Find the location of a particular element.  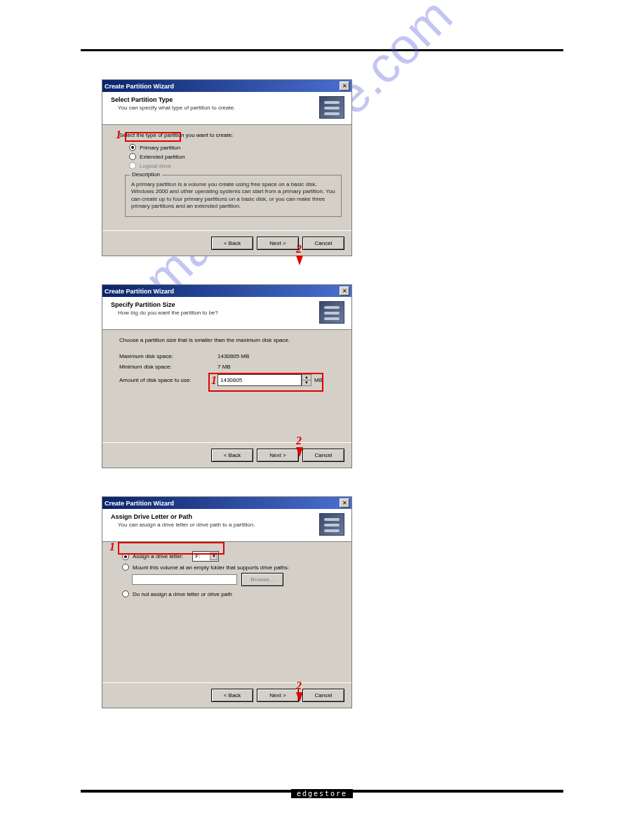

header-subtitle: You can assign a drive letter or drive p… is located at coordinates (187, 525).